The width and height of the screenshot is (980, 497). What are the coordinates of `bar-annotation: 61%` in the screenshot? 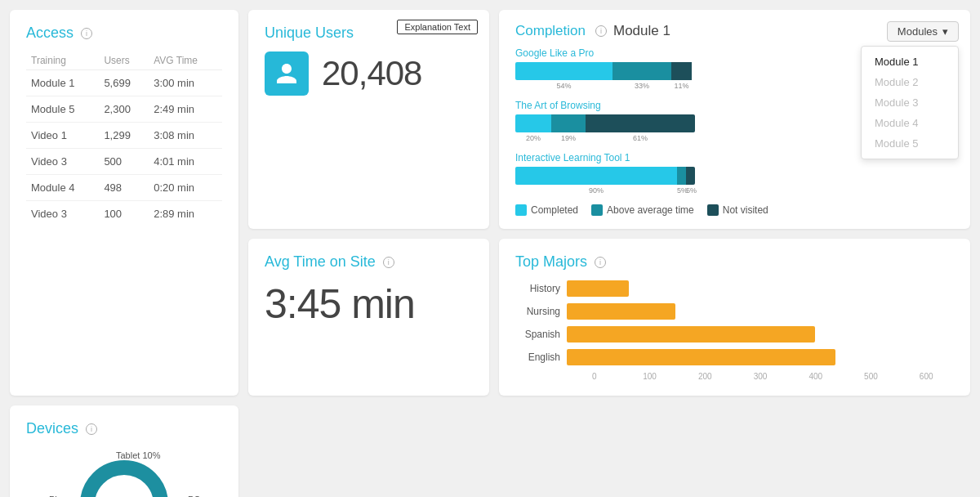 It's located at (640, 138).